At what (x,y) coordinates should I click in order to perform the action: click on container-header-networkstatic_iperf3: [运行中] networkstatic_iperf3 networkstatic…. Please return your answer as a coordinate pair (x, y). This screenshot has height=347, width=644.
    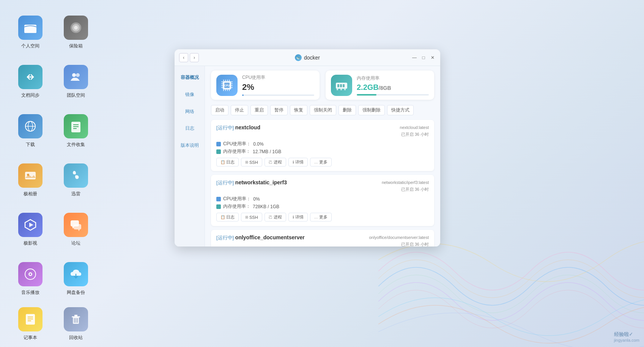
    Looking at the image, I should click on (323, 186).